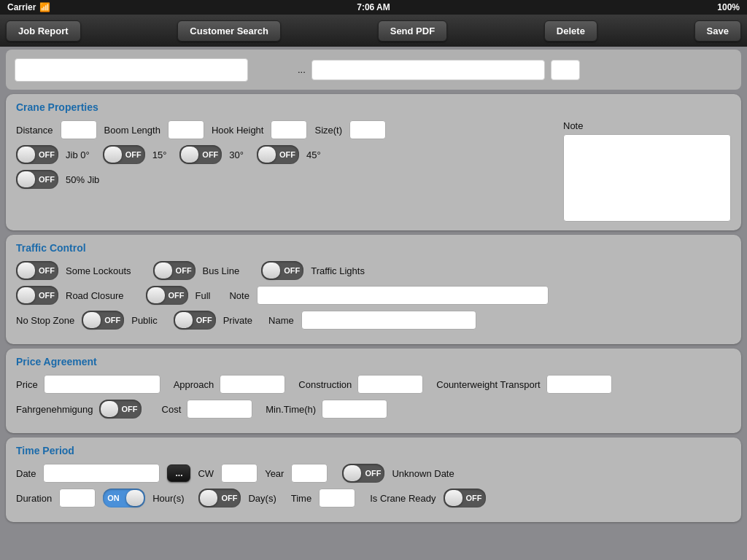  Describe the element at coordinates (37, 295) in the screenshot. I see `road-closure-toggle: OFF` at that location.